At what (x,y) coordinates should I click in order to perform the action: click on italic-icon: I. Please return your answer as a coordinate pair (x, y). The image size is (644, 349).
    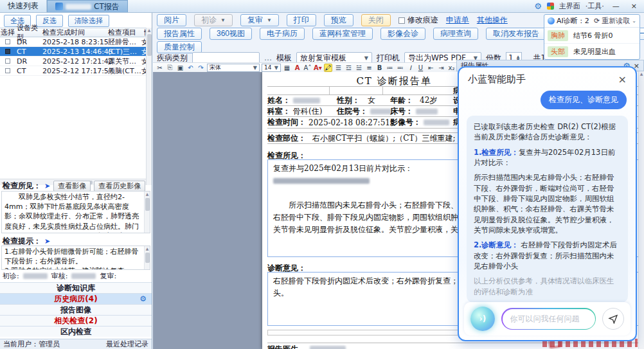
    Looking at the image, I should click on (410, 68).